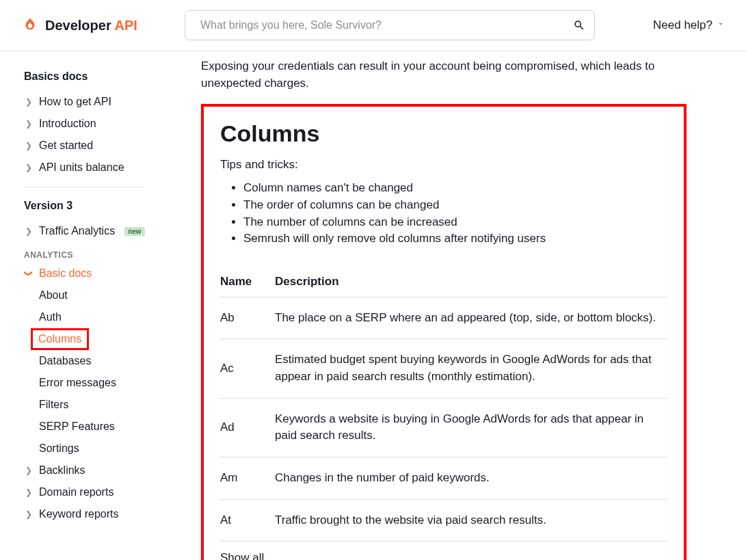 This screenshot has height=560, width=746. Describe the element at coordinates (471, 369) in the screenshot. I see `column-desc-cell: Estimated budget spent buying keywords i…` at that location.